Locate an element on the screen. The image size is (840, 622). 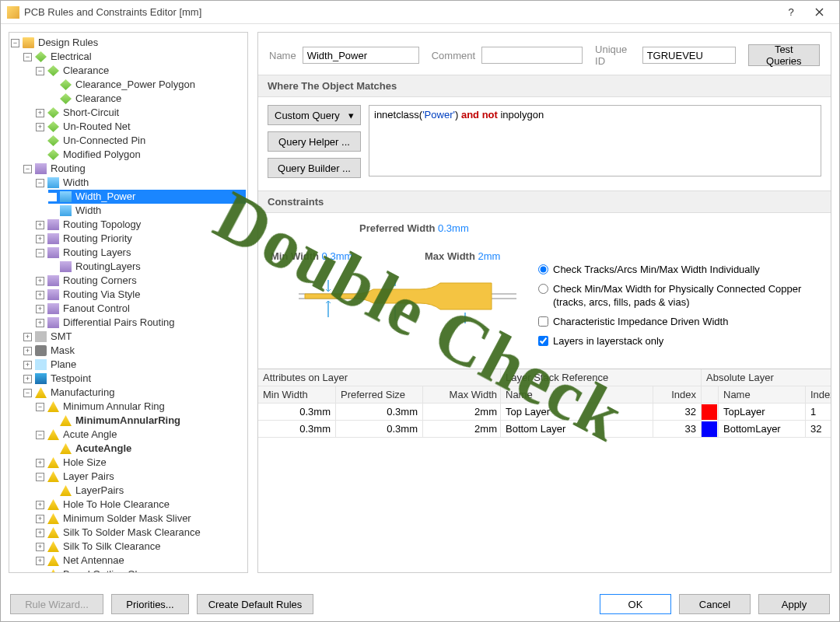
tree-item: −Manufacturing is located at coordinates (135, 393).